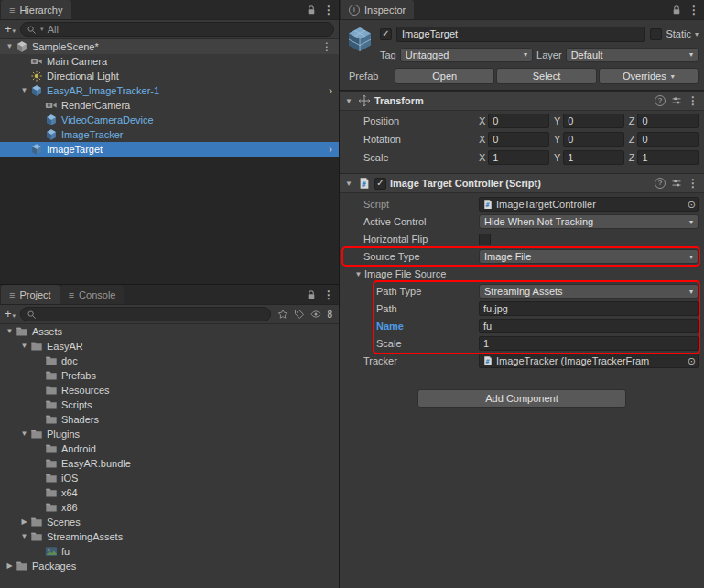 The image size is (704, 588). Describe the element at coordinates (589, 256) in the screenshot. I see `source-type-dropdown: Image File ▾` at that location.